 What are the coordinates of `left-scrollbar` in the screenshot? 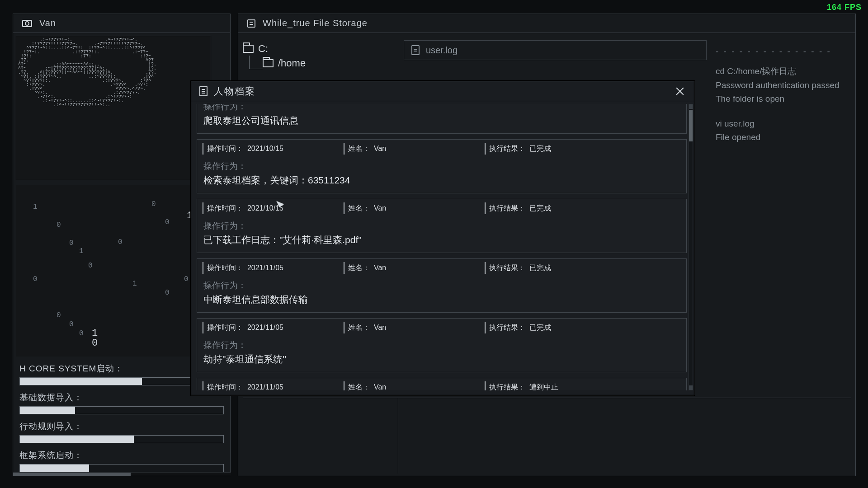 It's located at (122, 474).